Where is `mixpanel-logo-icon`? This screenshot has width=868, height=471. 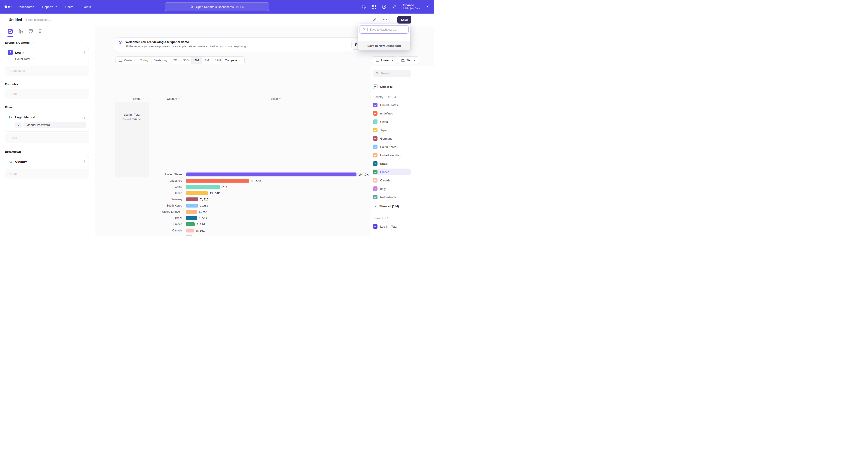
mixpanel-logo-icon is located at coordinates (9, 7).